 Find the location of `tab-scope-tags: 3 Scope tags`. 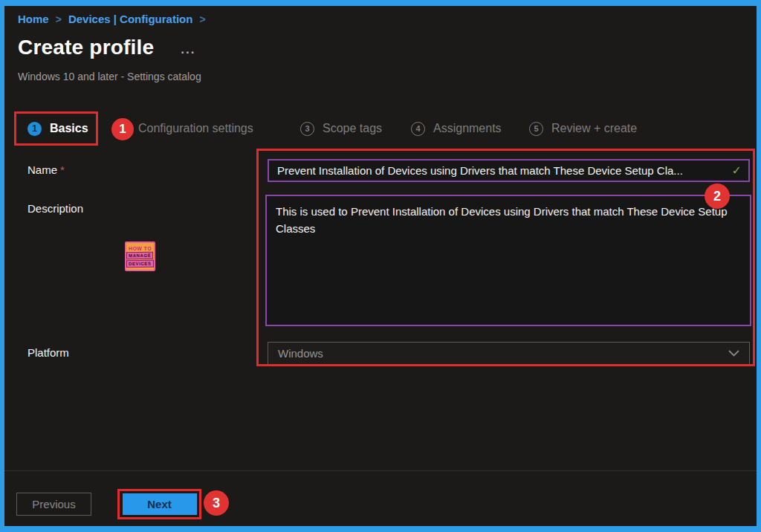

tab-scope-tags: 3 Scope tags is located at coordinates (341, 129).